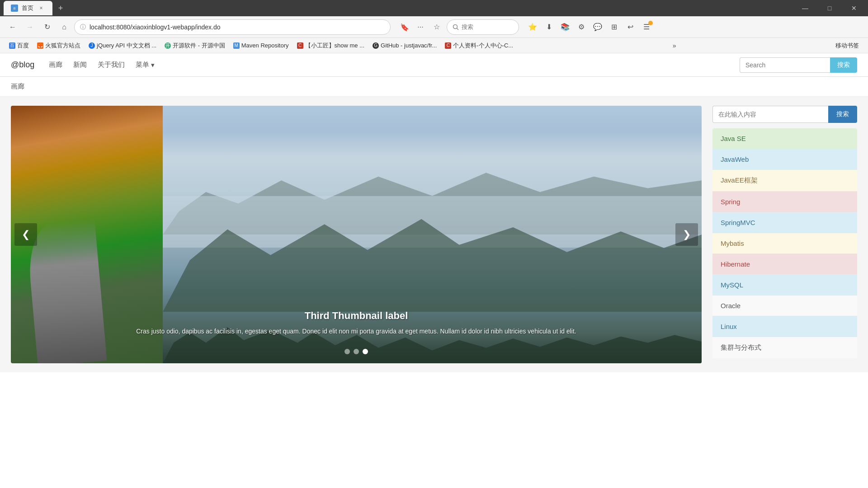  I want to click on category-oracle: Oracle, so click(785, 306).